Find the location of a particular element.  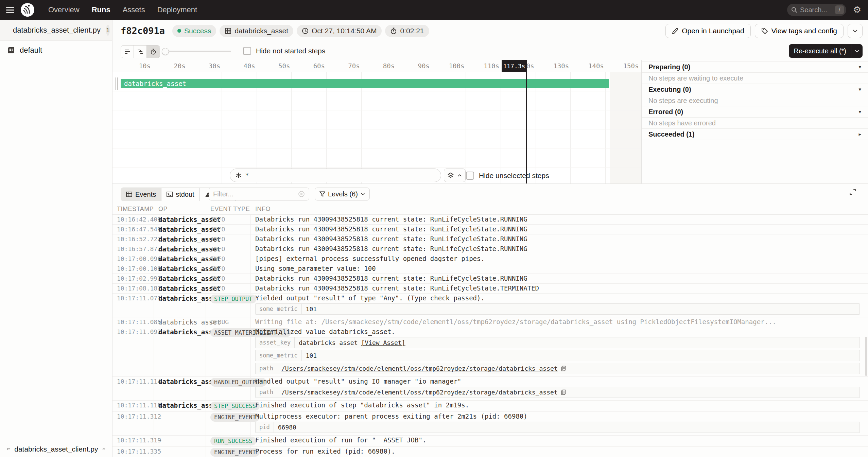

nav-item-runs: Runs is located at coordinates (101, 10).